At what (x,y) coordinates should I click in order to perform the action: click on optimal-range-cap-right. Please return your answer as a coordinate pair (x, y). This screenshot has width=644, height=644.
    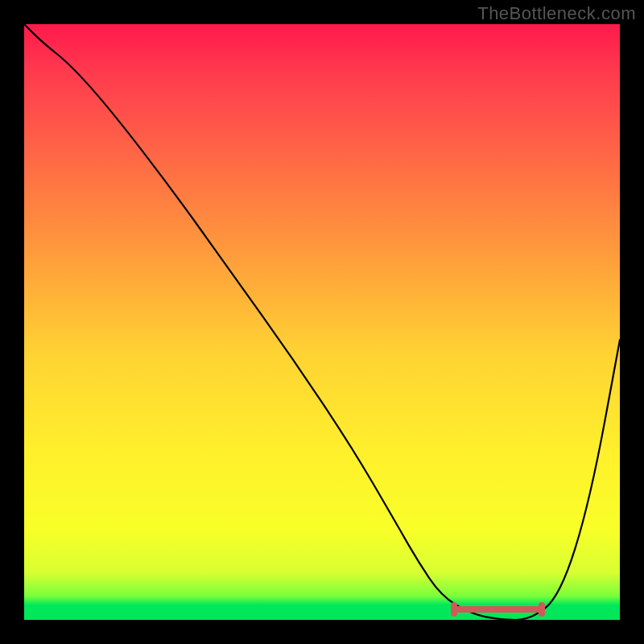
    Looking at the image, I should click on (542, 609).